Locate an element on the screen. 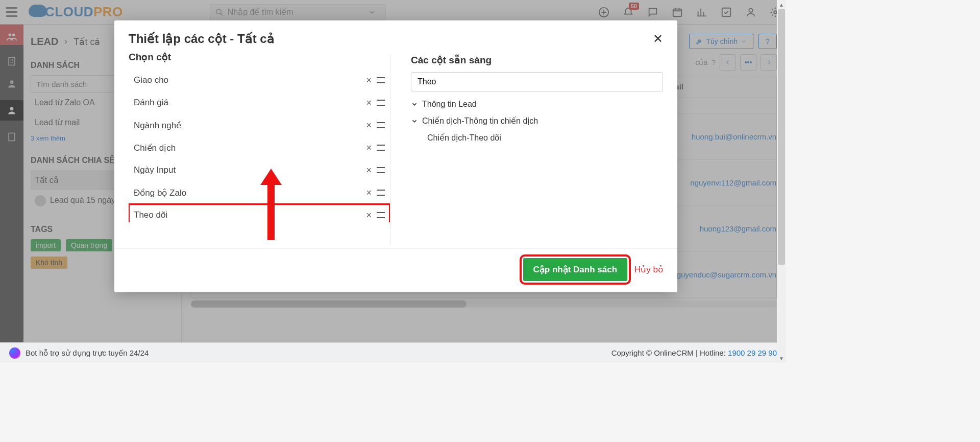  hotline-link: 1900 29 29 90 is located at coordinates (752, 353).